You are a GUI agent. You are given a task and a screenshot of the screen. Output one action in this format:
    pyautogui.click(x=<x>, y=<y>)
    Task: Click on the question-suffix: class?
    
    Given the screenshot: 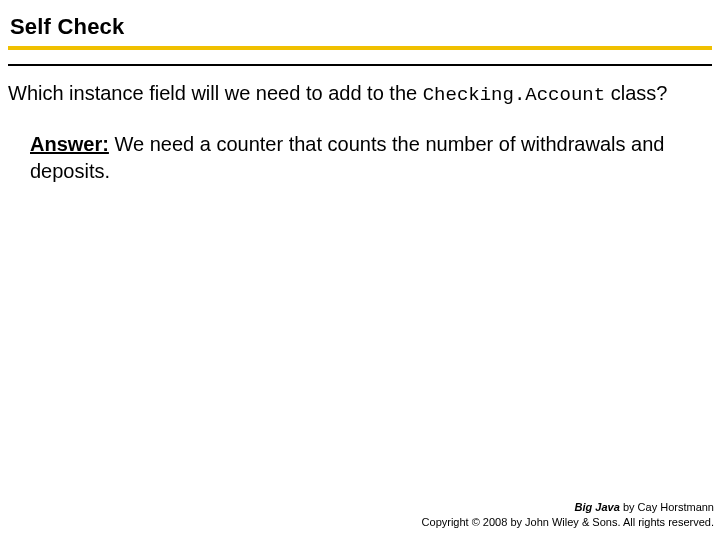 What is the action you would take?
    pyautogui.click(x=636, y=93)
    